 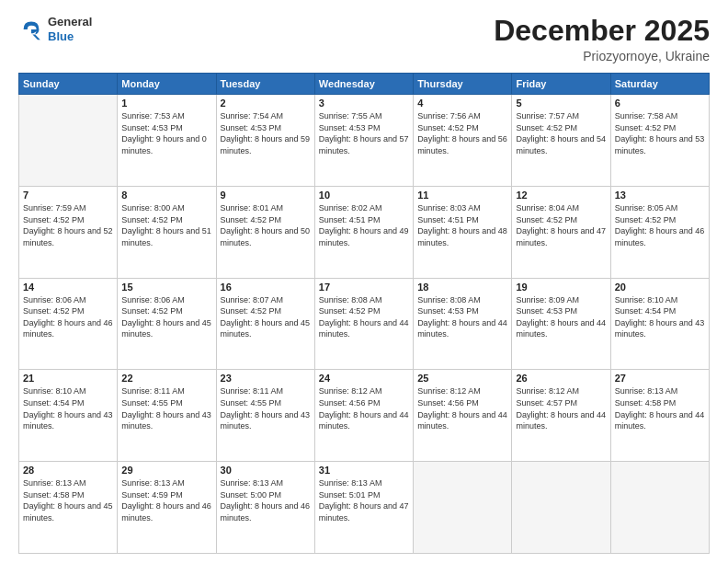 I want to click on day-number: 27, so click(x=660, y=378).